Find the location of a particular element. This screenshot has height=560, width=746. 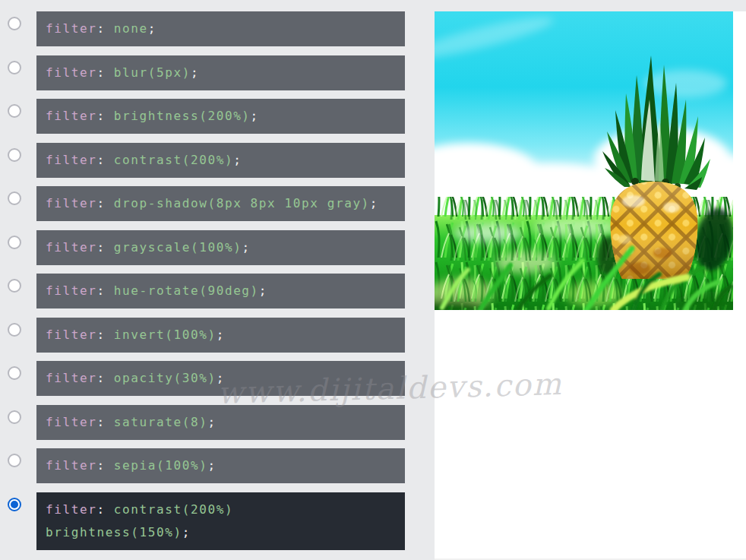

code-line-1: filter: contrast(200%) is located at coordinates (225, 510).